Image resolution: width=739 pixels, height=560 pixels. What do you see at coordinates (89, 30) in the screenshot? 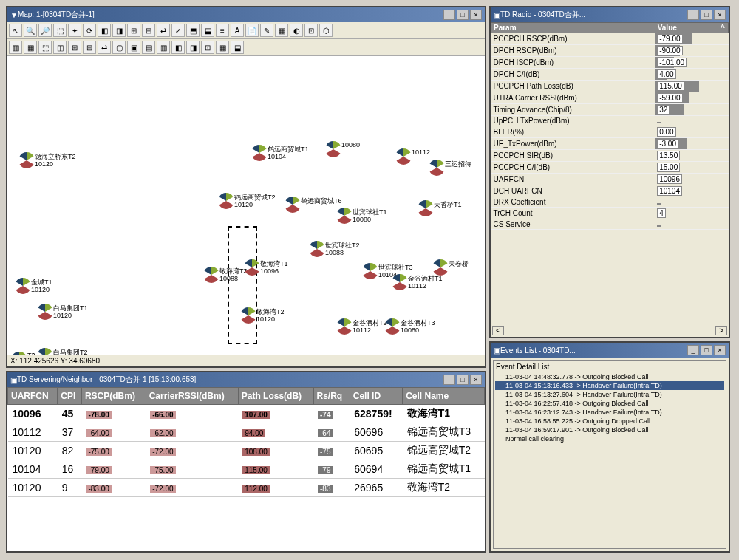
I see `toolbar-button: ⟳` at bounding box center [89, 30].